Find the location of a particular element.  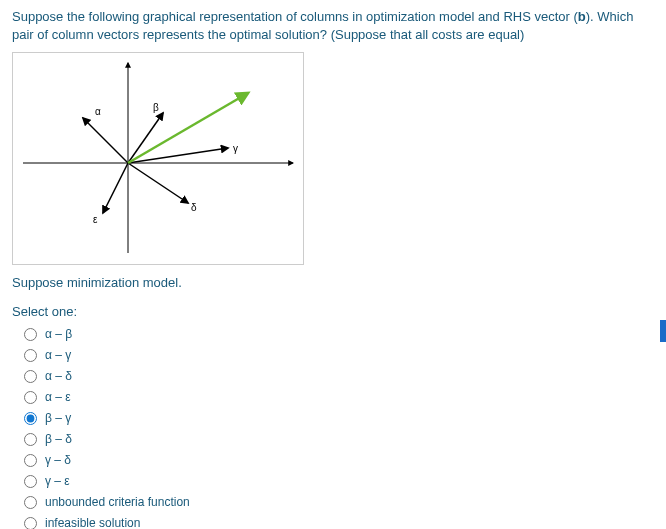

svg-text: α is located at coordinates (98, 112).